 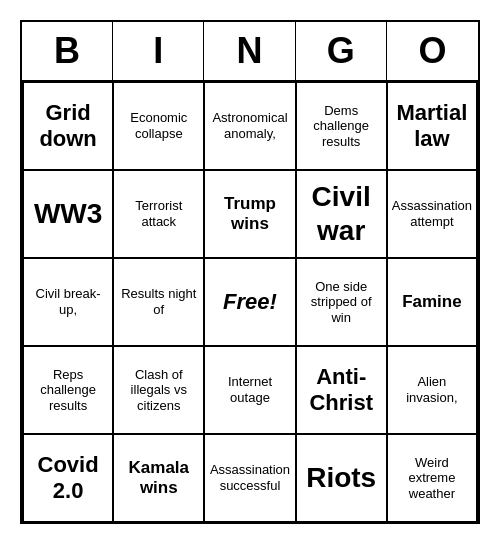 What do you see at coordinates (250, 478) in the screenshot?
I see `bingo-cell-22: Assassination successful` at bounding box center [250, 478].